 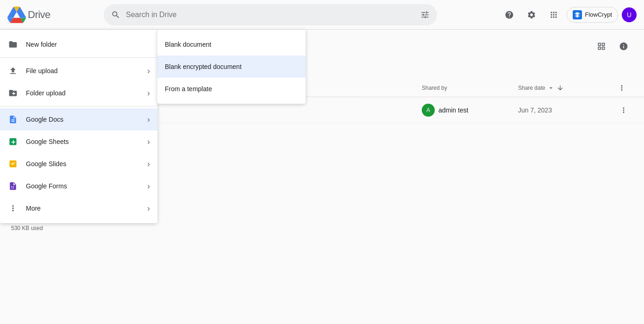 What do you see at coordinates (13, 93) in the screenshot?
I see `folder-upload-icon` at bounding box center [13, 93].